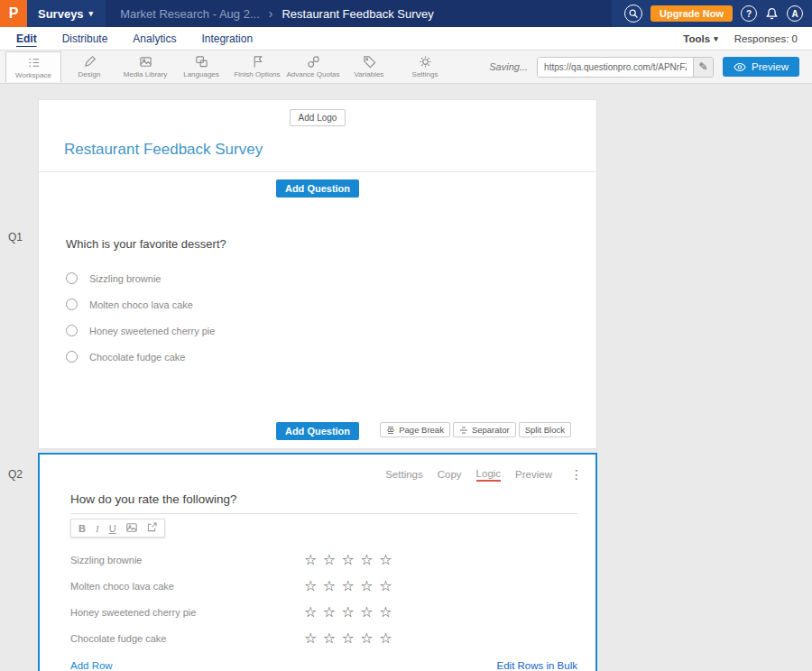 This screenshot has width=812, height=671. Describe the element at coordinates (369, 67) in the screenshot. I see `toolbar-item-variables: Variables` at that location.